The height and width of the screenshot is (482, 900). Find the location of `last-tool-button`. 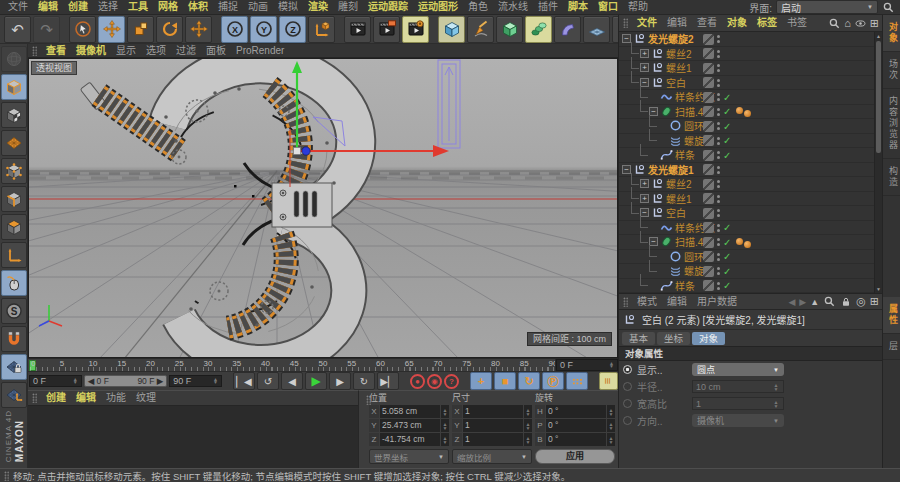

last-tool-button is located at coordinates (198, 30).